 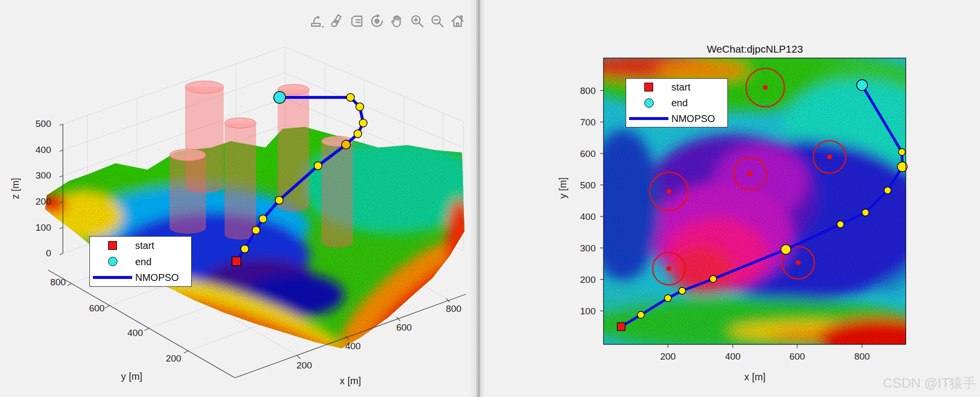 I want to click on zoom-in-icon, so click(x=417, y=21).